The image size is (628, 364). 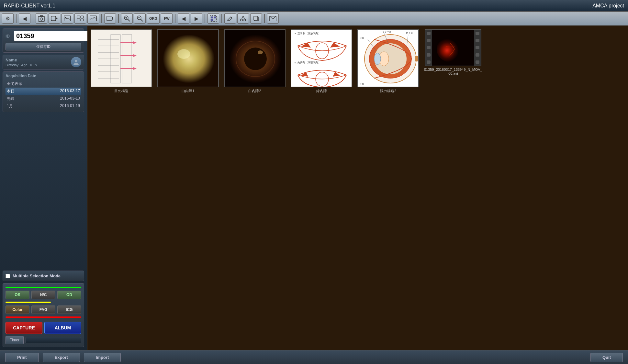 What do you see at coordinates (43, 106) in the screenshot?
I see `date-row-jan: 1月 2016-01-19` at bounding box center [43, 106].